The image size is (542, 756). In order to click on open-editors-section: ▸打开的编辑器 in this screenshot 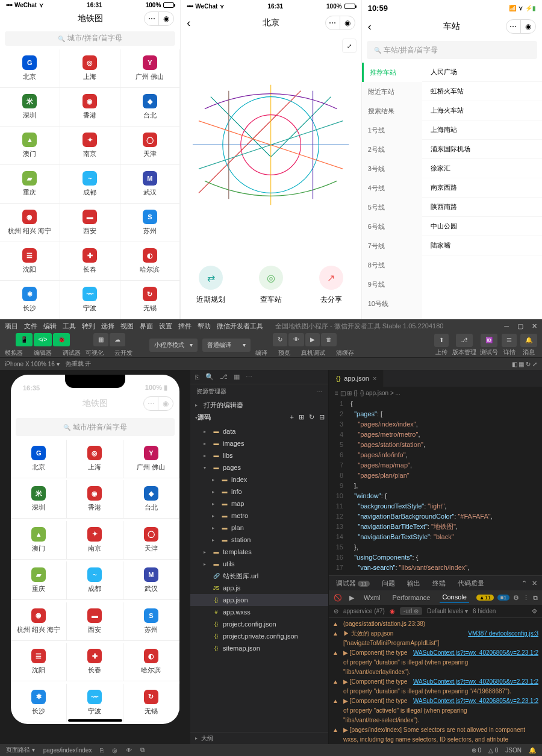, I will do `click(259, 405)`.